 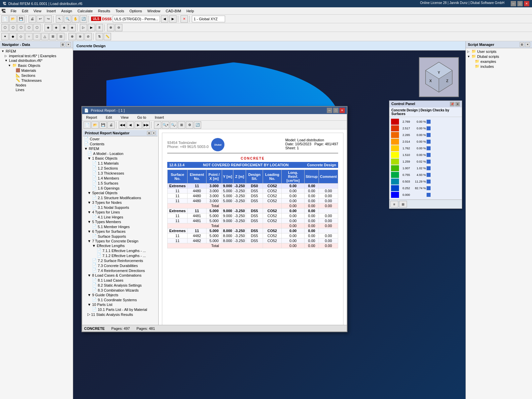 I want to click on tool-6: △, so click(x=45, y=37).